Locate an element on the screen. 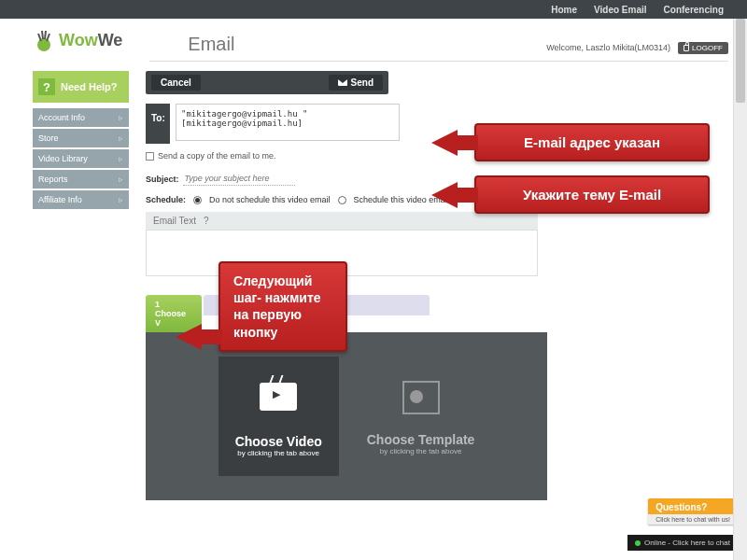 The height and width of the screenshot is (560, 747). send-copy-label: Send a copy of the email to me. is located at coordinates (217, 156).